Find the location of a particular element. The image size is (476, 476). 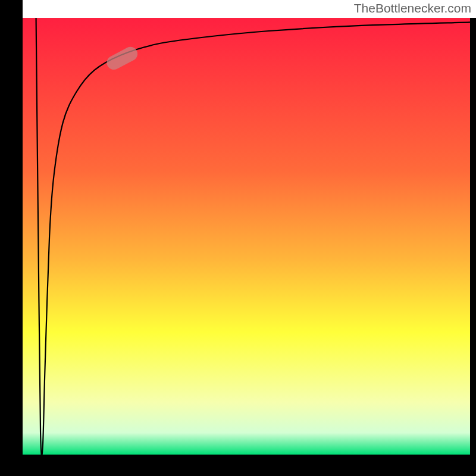

frame-right is located at coordinates (473, 247).